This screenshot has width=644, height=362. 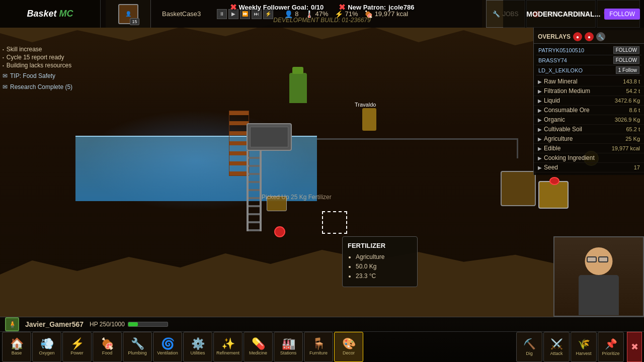 What do you see at coordinates (288, 347) in the screenshot?
I see `tool-slot-stations: 🏭 Stations` at bounding box center [288, 347].